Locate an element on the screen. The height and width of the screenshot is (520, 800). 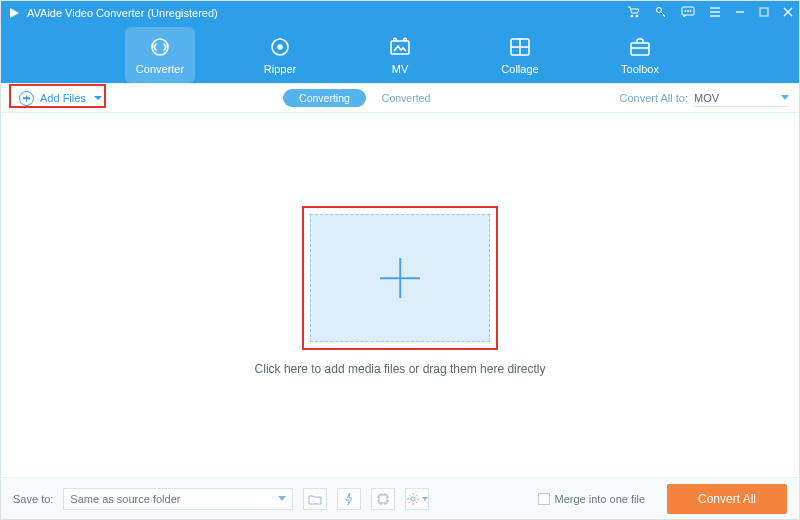
status-toggle: Converting Converted is located at coordinates (364, 98).